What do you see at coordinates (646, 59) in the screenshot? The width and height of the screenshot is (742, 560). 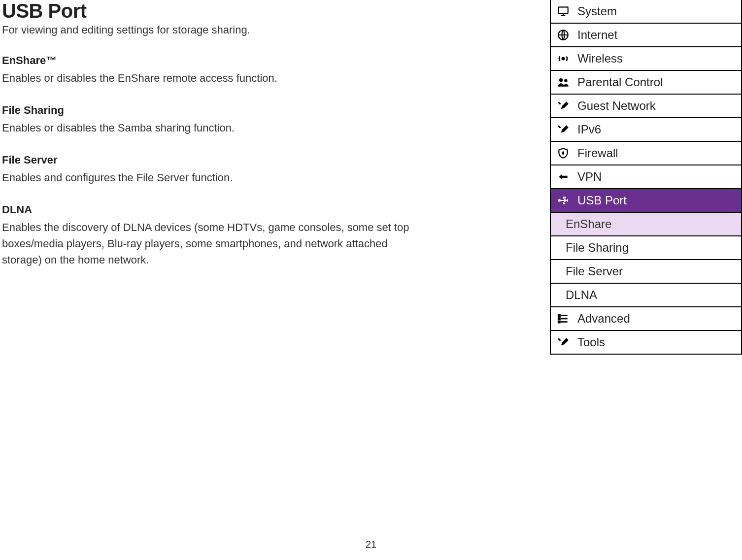 I see `nav-item-wireless: Wireless` at bounding box center [646, 59].